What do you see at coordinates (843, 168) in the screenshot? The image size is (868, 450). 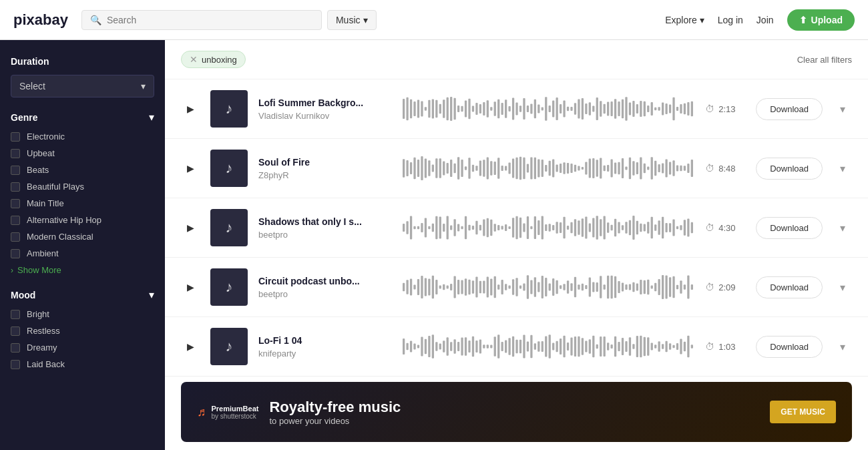 I see `expand-track-2: ▾` at bounding box center [843, 168].